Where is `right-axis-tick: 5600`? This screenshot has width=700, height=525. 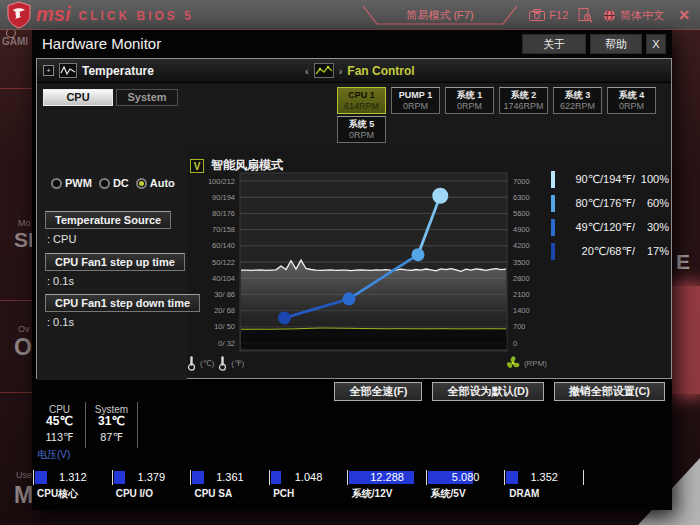 right-axis-tick: 5600 is located at coordinates (522, 214).